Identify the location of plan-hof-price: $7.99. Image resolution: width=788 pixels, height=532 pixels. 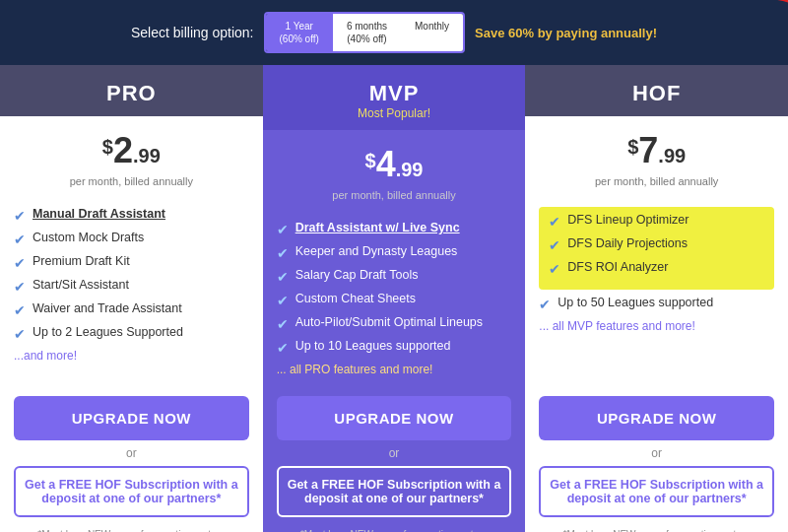
(656, 146).